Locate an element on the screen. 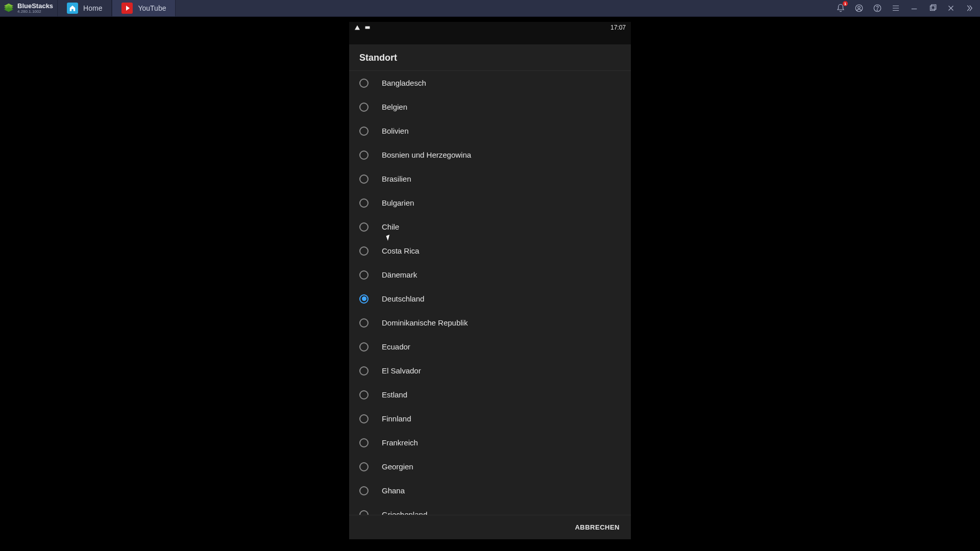 This screenshot has width=980, height=551. location-option-label: Ecuador is located at coordinates (396, 347).